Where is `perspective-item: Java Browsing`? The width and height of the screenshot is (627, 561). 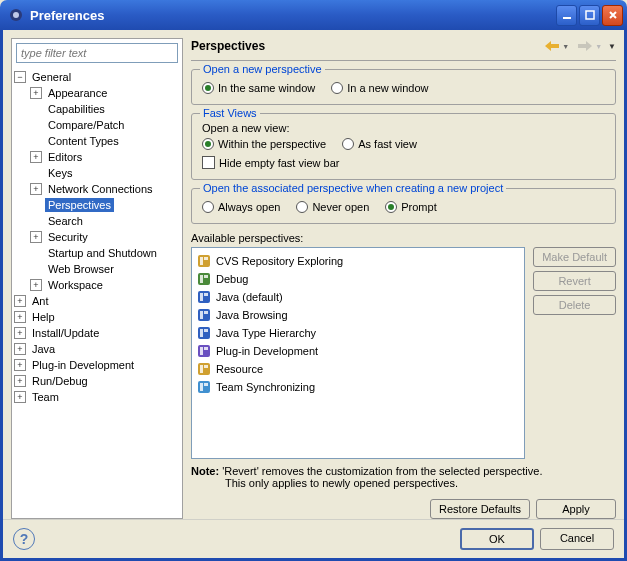 perspective-item: Java Browsing is located at coordinates (358, 315).